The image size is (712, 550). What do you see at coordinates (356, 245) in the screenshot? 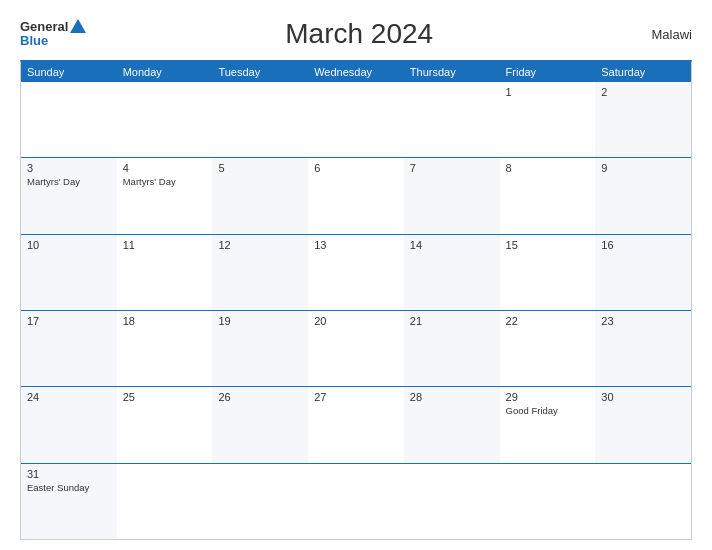
I see `day-number: 13` at bounding box center [356, 245].